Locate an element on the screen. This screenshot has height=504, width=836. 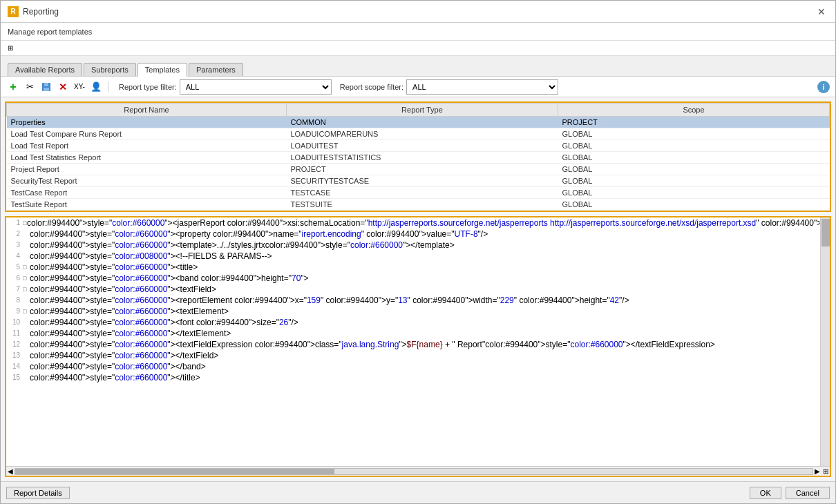
code-line: 8 color:#994400">style="color:#660000"><… is located at coordinates (413, 300).